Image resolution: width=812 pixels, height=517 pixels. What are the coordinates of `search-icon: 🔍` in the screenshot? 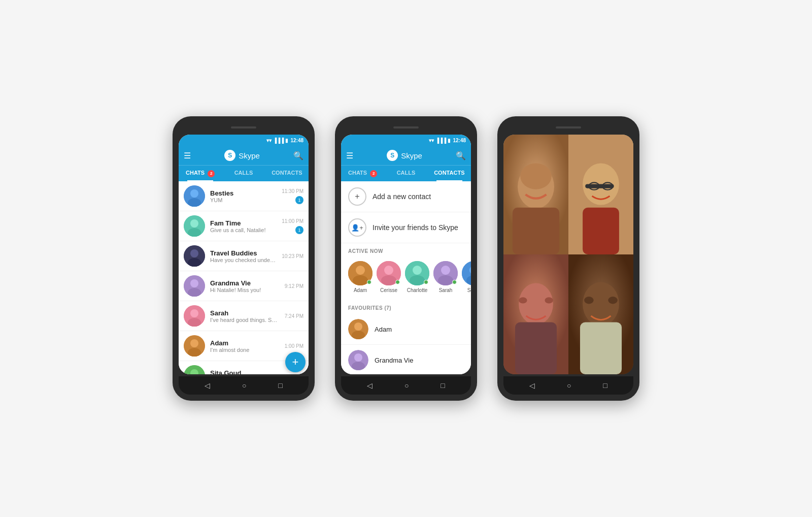 It's located at (298, 155).